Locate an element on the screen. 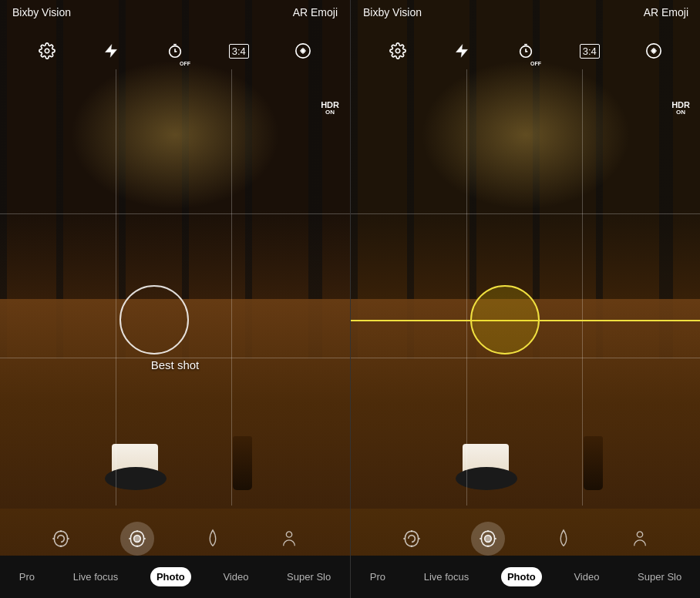 The width and height of the screenshot is (700, 598). bottom-controls-right is located at coordinates (526, 539).